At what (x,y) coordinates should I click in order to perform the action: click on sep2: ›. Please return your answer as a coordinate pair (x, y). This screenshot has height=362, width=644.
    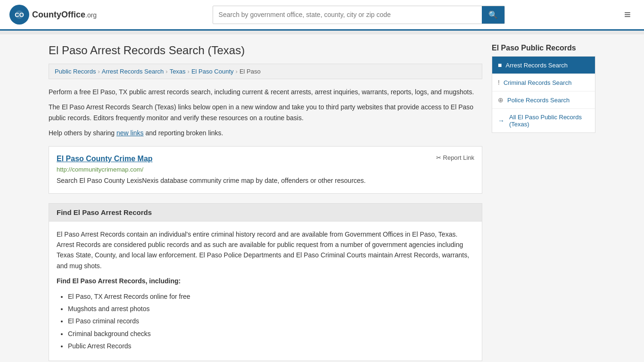
    Looking at the image, I should click on (166, 72).